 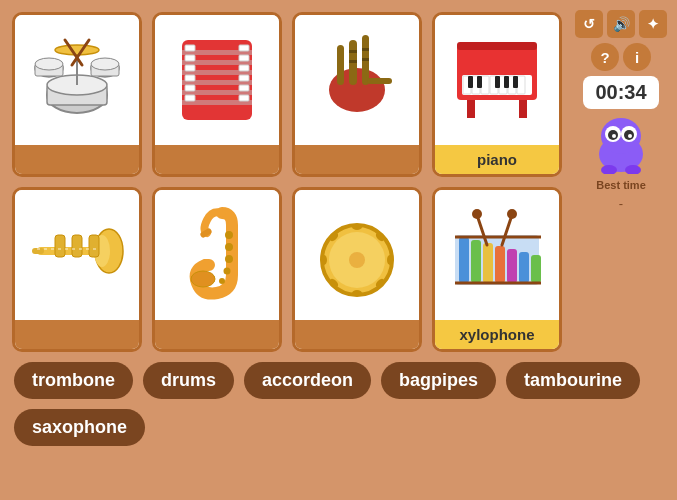 What do you see at coordinates (621, 185) in the screenshot?
I see `best-time-label: Best time` at bounding box center [621, 185].